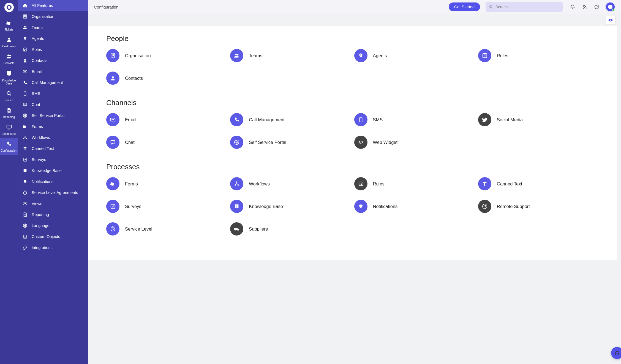 This screenshot has height=364, width=621. Describe the element at coordinates (25, 160) in the screenshot. I see `check-icon` at that location.